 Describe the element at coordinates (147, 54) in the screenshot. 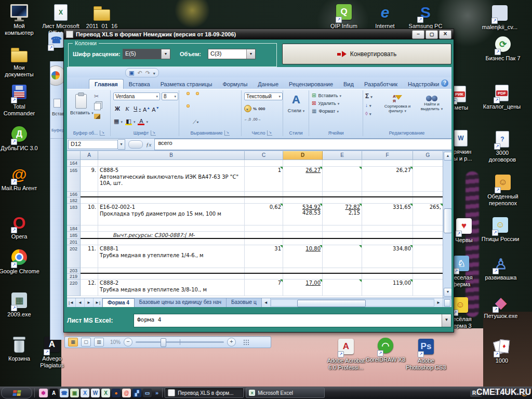

I see `price-code-select: E(5)` at that location.